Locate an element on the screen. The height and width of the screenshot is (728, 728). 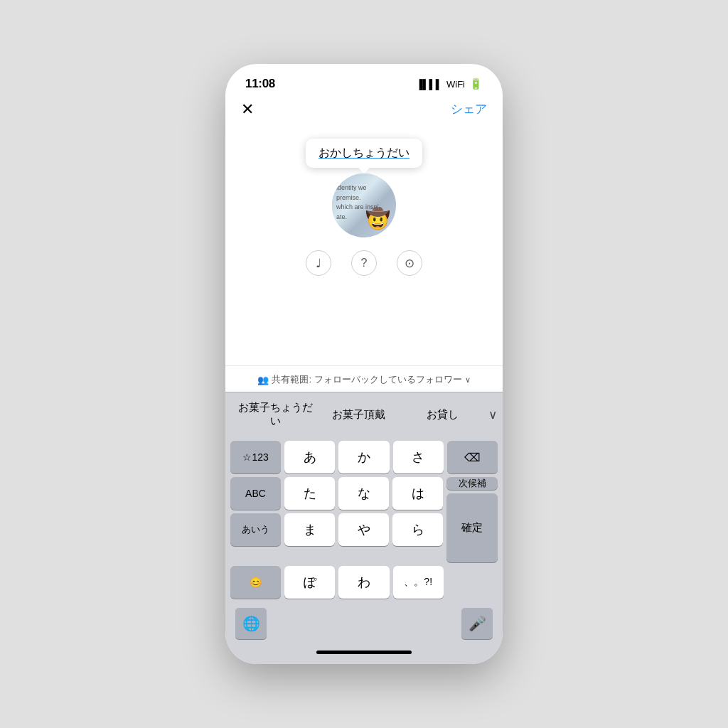
suggestion-bar: お菓子ちょうだい お菓子頂戴 お貸し ∨ is located at coordinates (364, 414).